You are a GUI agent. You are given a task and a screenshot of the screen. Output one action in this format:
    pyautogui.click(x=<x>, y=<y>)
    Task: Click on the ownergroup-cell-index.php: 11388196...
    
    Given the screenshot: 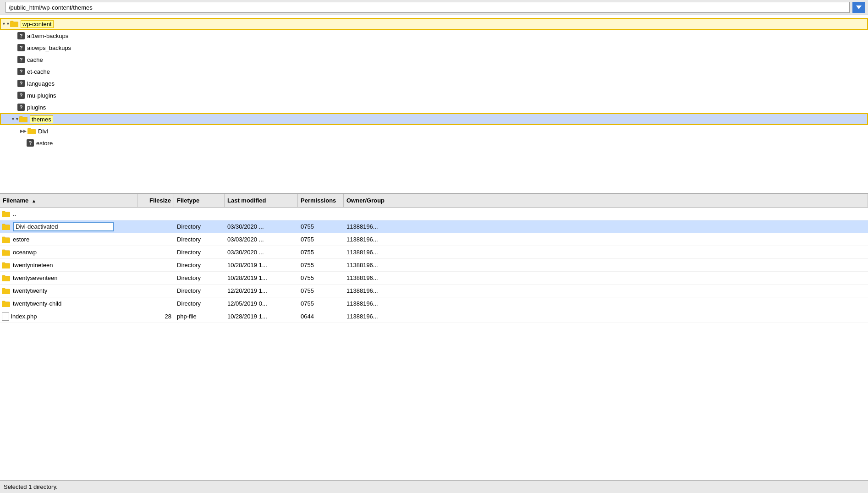 What is the action you would take?
    pyautogui.click(x=606, y=316)
    